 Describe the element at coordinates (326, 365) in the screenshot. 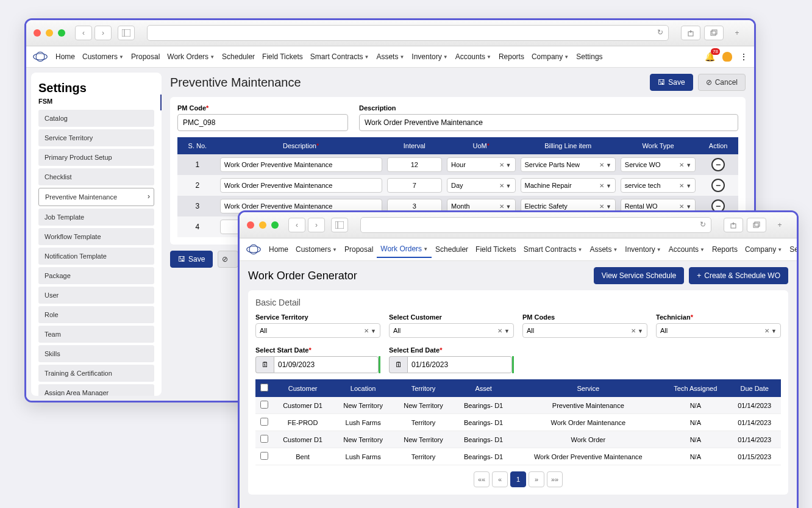

I see `start-date-input` at that location.